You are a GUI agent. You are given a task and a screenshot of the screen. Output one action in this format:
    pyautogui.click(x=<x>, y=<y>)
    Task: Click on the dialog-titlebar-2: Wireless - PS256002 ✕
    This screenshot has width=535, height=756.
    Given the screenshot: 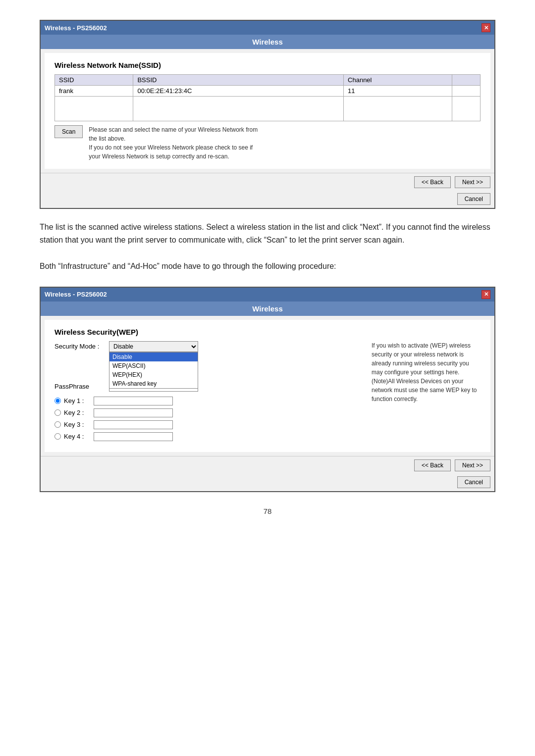 What is the action you would take?
    pyautogui.click(x=268, y=295)
    